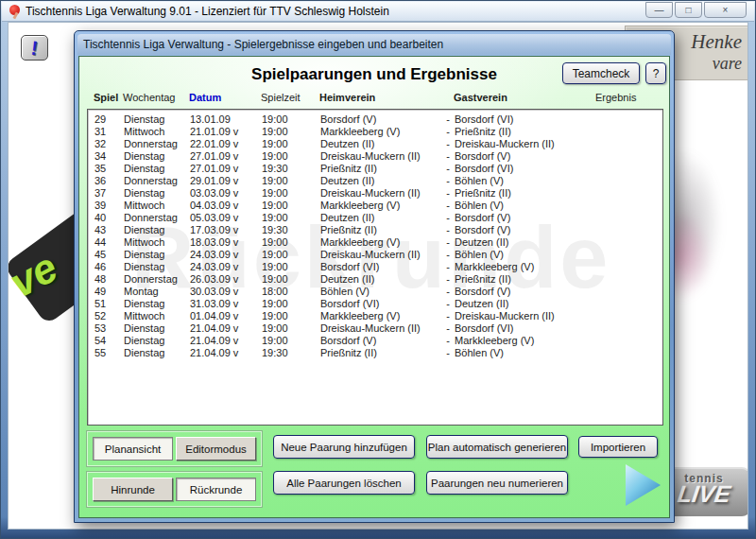 The height and width of the screenshot is (539, 756). I want to click on delete-all-pairings-button: Alle Paarungen löschen, so click(344, 482).